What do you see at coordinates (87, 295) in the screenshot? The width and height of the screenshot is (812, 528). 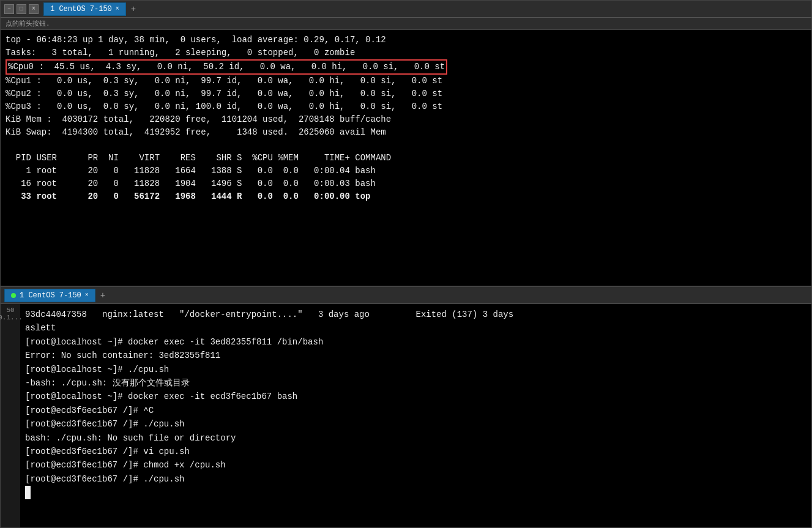 I see `bottom-tab-close-icon: ×` at bounding box center [87, 295].